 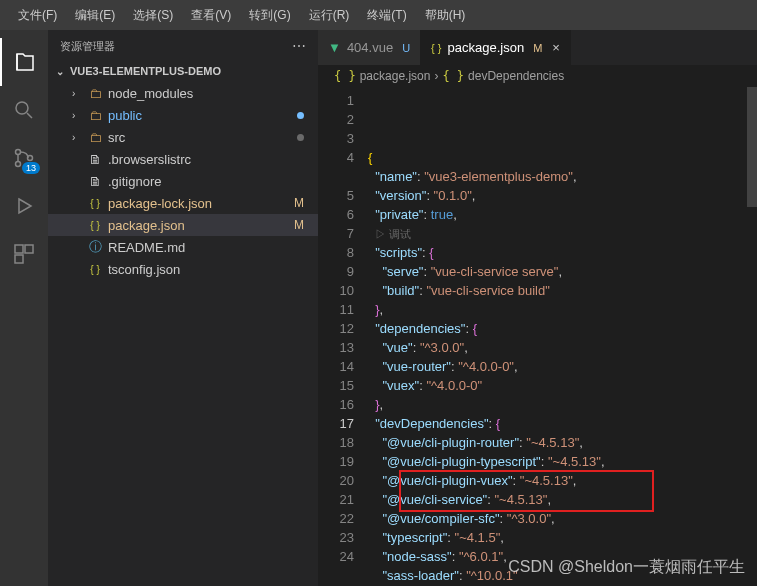 I want to click on tree-item: ›🗀src, so click(x=183, y=137).